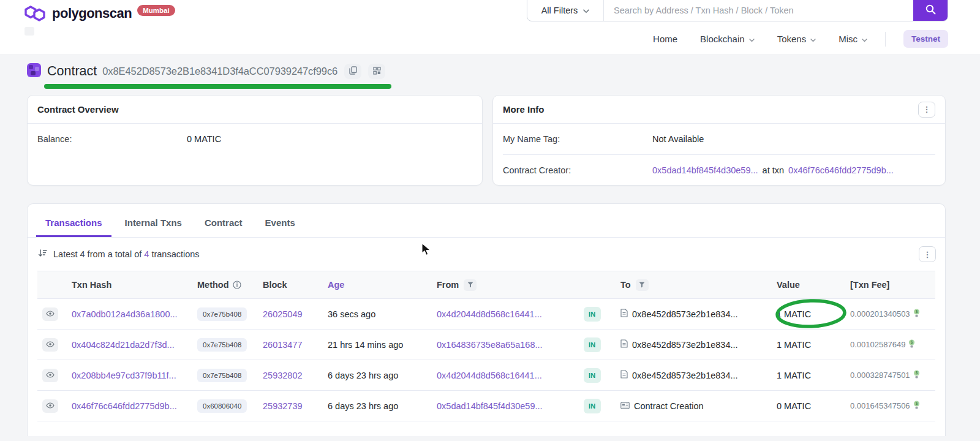 This screenshot has width=980, height=441. What do you see at coordinates (124, 406) in the screenshot?
I see `txn-hash-link: 0x46f76c646fdd2775d9b...` at bounding box center [124, 406].